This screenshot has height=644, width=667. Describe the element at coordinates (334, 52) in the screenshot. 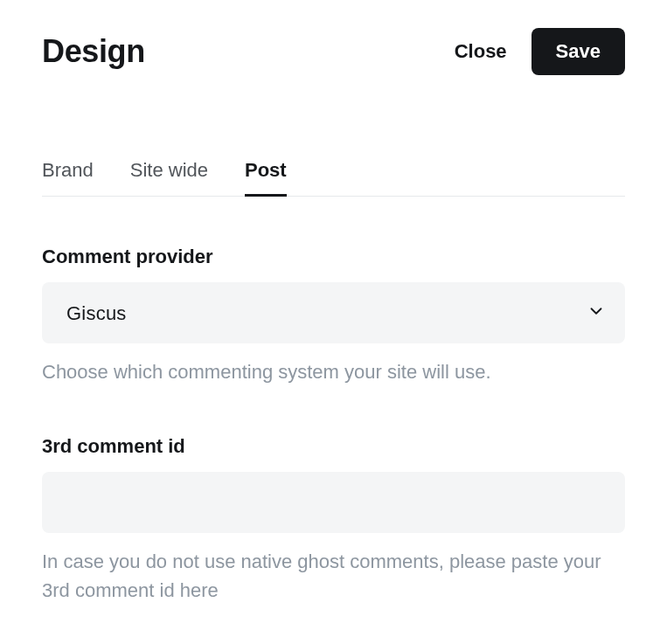

I see `page-header: Design Close Save` at that location.